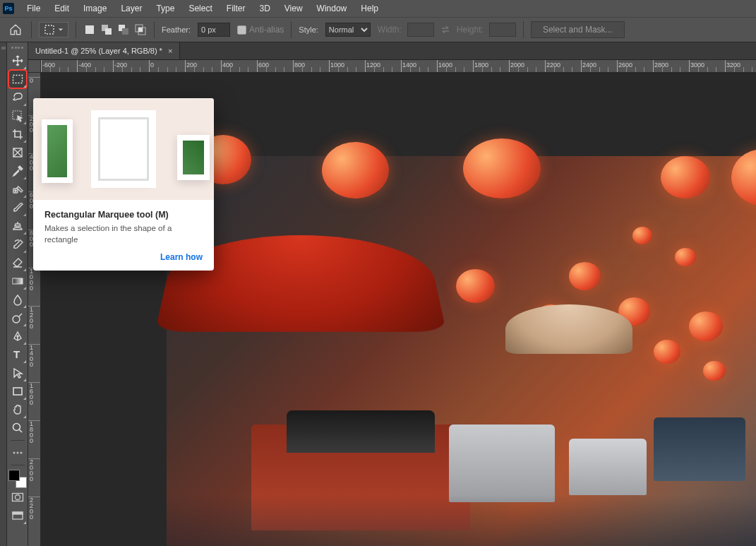 The height and width of the screenshot is (546, 756). What do you see at coordinates (54, 30) in the screenshot?
I see `tool-preset-picker` at bounding box center [54, 30].